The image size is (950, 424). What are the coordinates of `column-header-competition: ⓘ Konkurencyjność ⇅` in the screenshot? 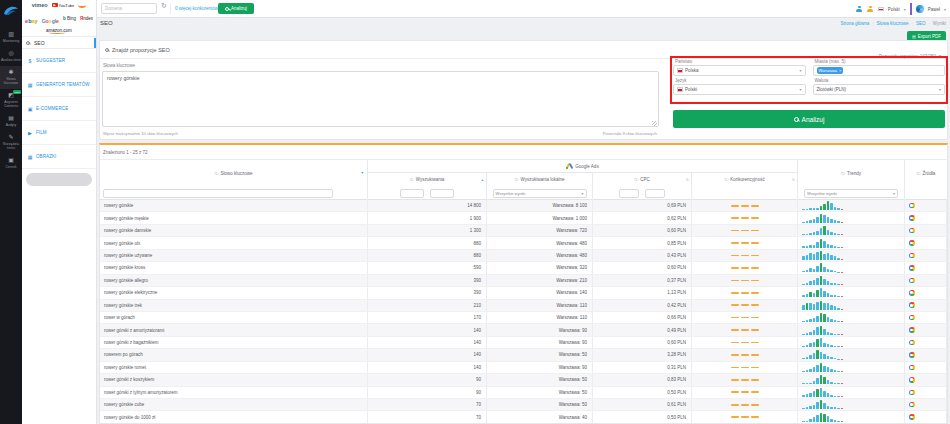 It's located at (745, 180).